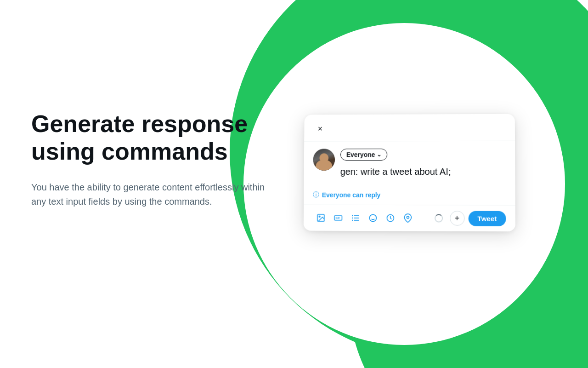 The image size is (588, 368). What do you see at coordinates (371, 218) in the screenshot?
I see `footer-toolbar: GIF` at bounding box center [371, 218].